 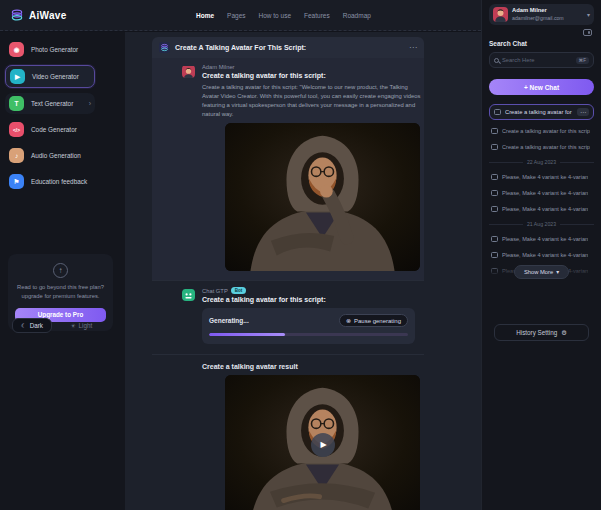 What do you see at coordinates (56, 156) in the screenshot?
I see `sidebar-item-label: Audio Generation` at bounding box center [56, 156].